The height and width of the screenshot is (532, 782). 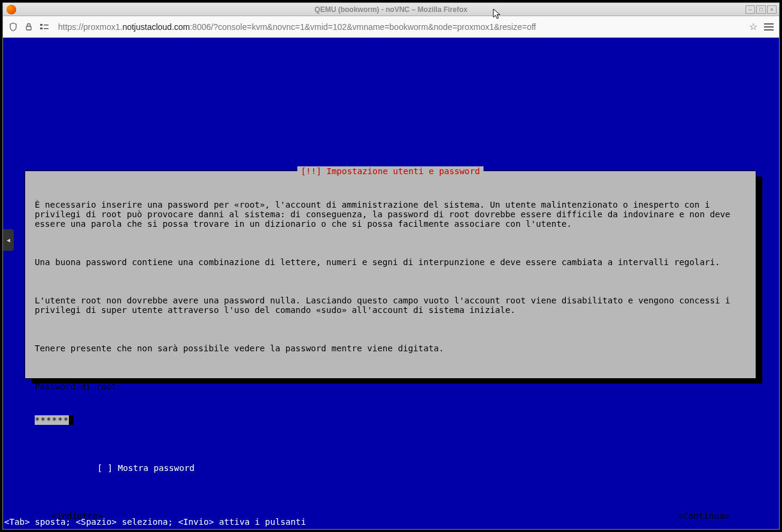 What do you see at coordinates (29, 27) in the screenshot?
I see `lock-icon` at bounding box center [29, 27].